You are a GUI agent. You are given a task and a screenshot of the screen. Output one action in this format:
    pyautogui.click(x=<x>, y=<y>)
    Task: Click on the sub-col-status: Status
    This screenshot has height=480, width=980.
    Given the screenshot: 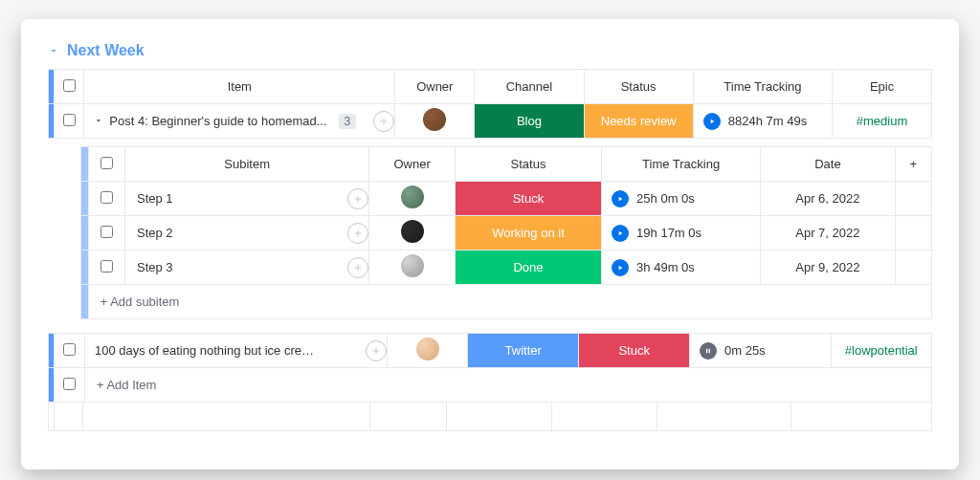 What is the action you would take?
    pyautogui.click(x=528, y=164)
    